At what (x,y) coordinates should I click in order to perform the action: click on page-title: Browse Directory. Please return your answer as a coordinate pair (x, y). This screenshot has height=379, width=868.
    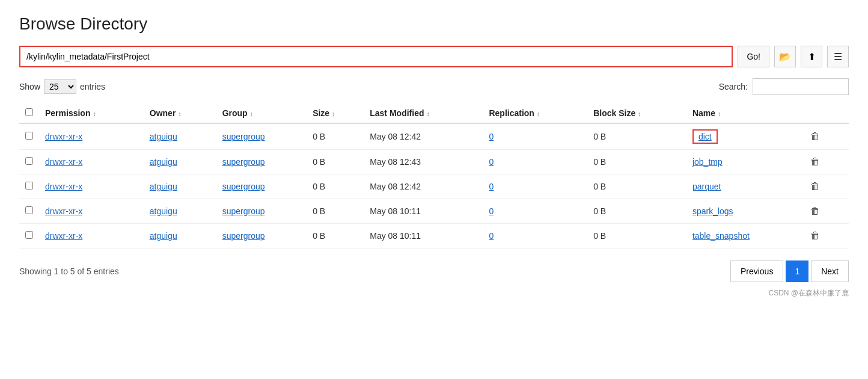
    Looking at the image, I should click on (434, 24).